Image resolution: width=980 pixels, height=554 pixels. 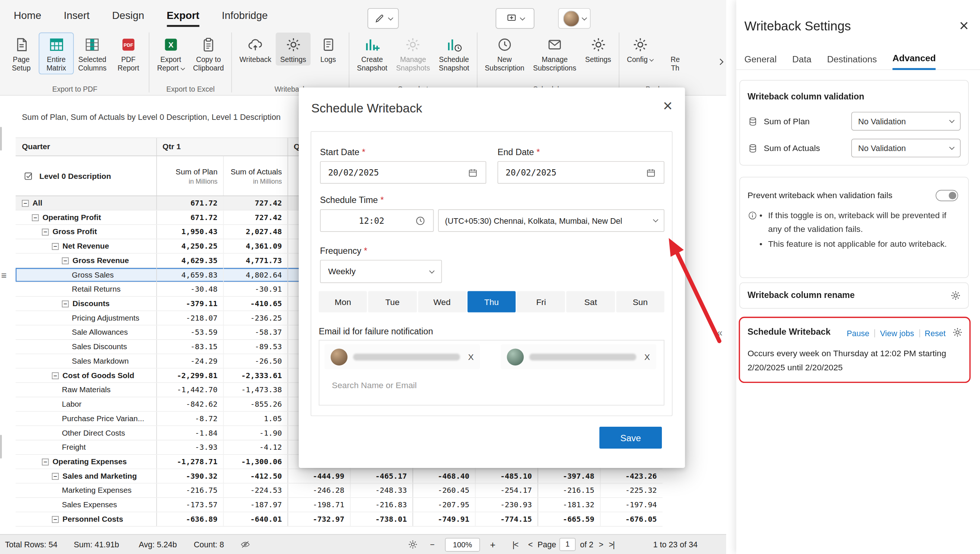 What do you see at coordinates (454, 54) in the screenshot?
I see `ribbon-button-schedule-snapshot: ScheduleSnapshot` at bounding box center [454, 54].